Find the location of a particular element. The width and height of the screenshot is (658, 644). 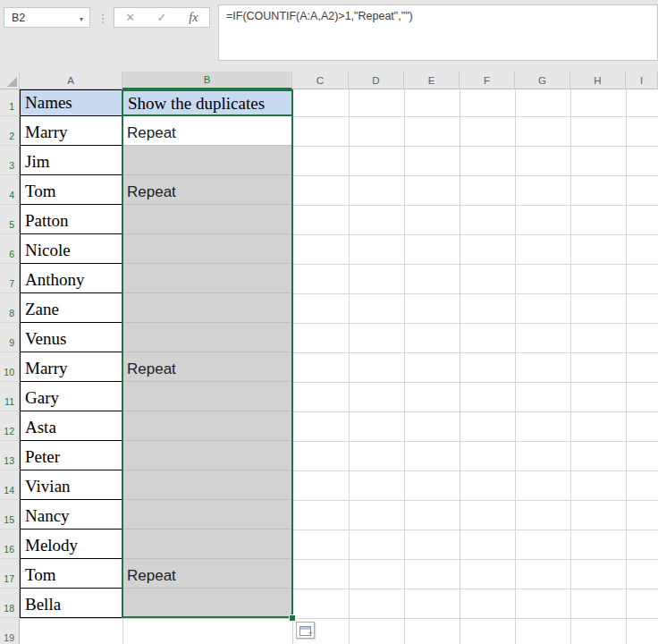

row-header-4: 4 is located at coordinates (10, 190).